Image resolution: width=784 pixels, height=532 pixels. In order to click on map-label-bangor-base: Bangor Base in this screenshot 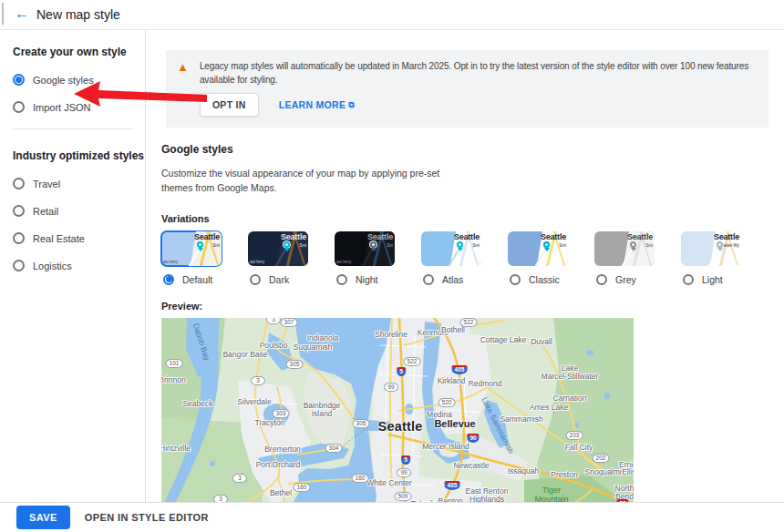, I will do `click(244, 355)`.